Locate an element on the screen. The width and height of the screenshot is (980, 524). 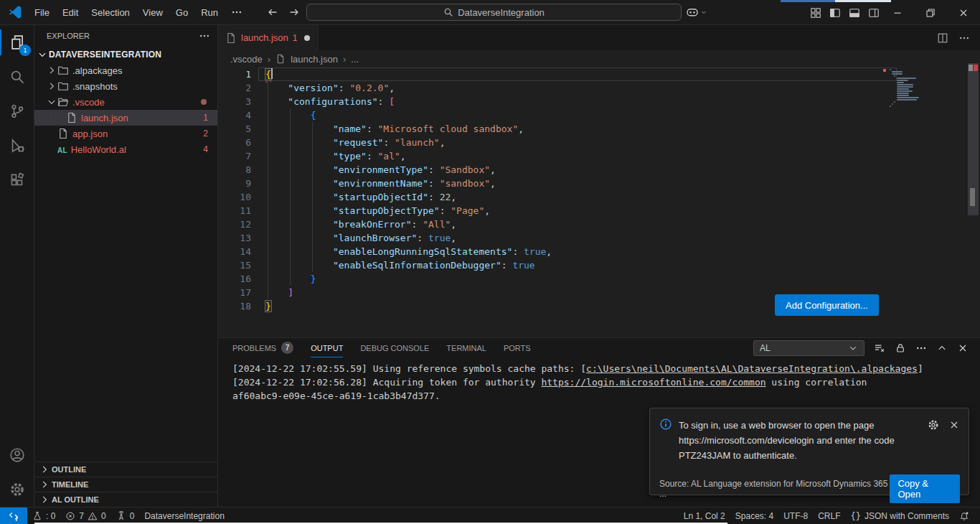
panel-tab-output: OUTPUT is located at coordinates (327, 347).